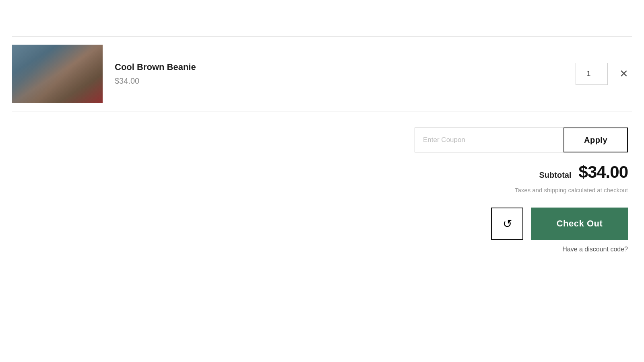  I want to click on remove-button: ✕, so click(624, 74).